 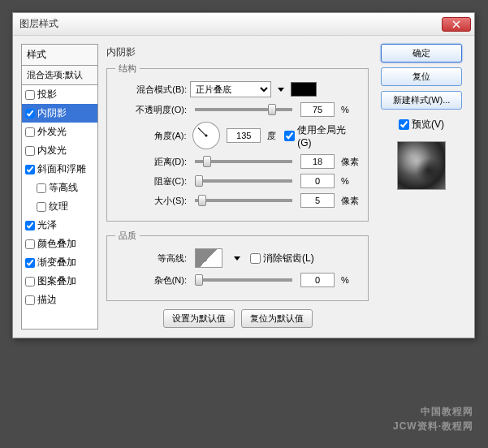 What do you see at coordinates (127, 68) in the screenshot?
I see `structure-legend: 结构` at bounding box center [127, 68].